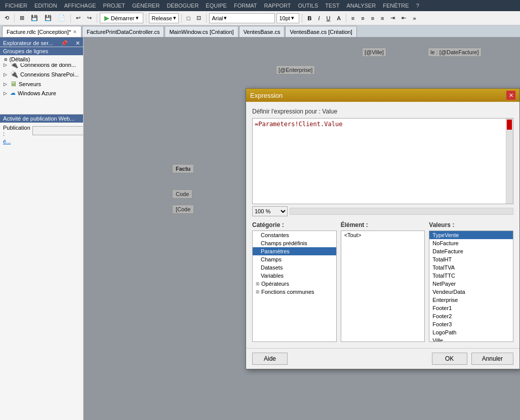  What do you see at coordinates (277, 6) in the screenshot?
I see `menu-rapport: RAPPORT` at bounding box center [277, 6].